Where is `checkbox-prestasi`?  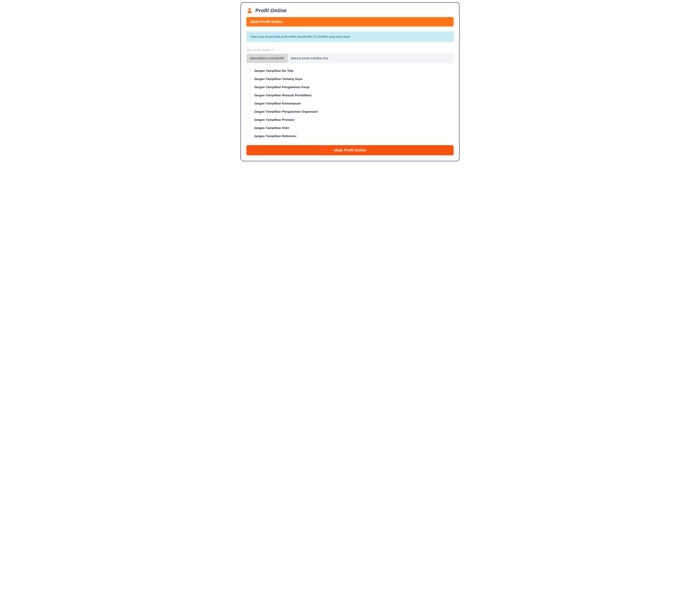
checkbox-prestasi is located at coordinates (249, 120).